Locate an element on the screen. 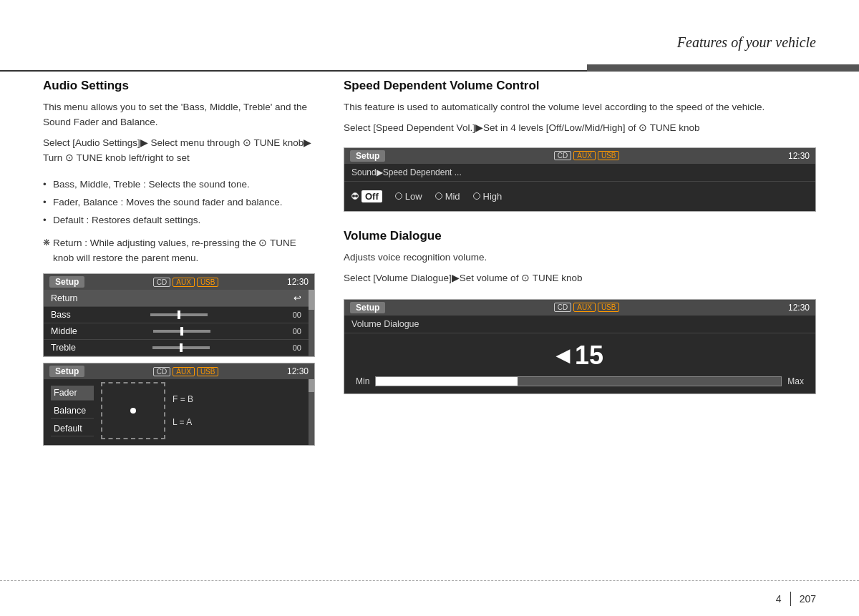 This screenshot has width=859, height=616. vd-number: 15 is located at coordinates (589, 356).